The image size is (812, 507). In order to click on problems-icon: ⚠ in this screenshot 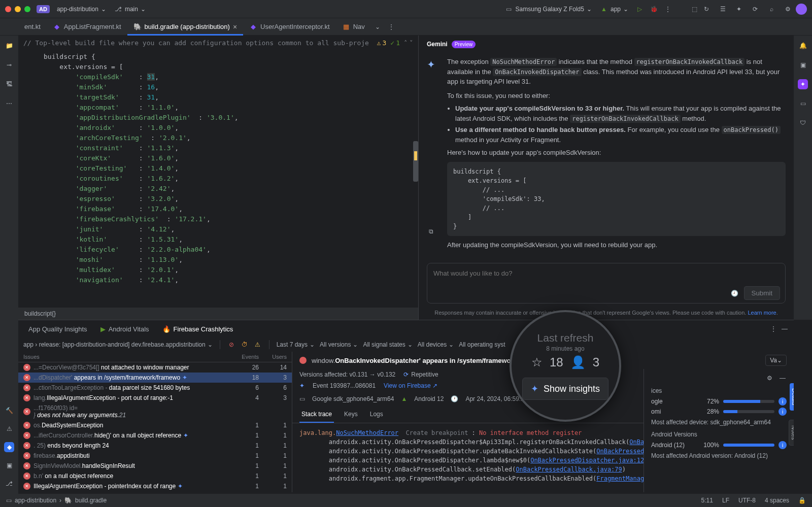, I will do `click(9, 429)`.